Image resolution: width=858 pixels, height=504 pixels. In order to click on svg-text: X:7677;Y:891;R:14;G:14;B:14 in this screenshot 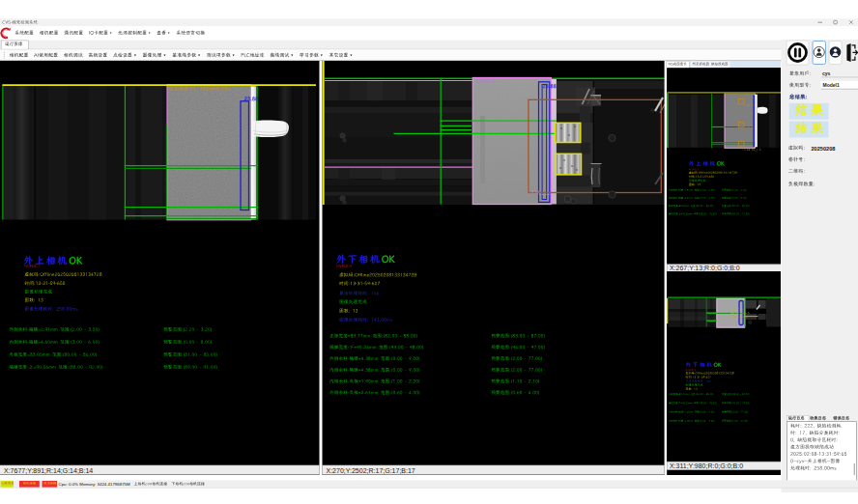, I will do `click(48, 471)`.